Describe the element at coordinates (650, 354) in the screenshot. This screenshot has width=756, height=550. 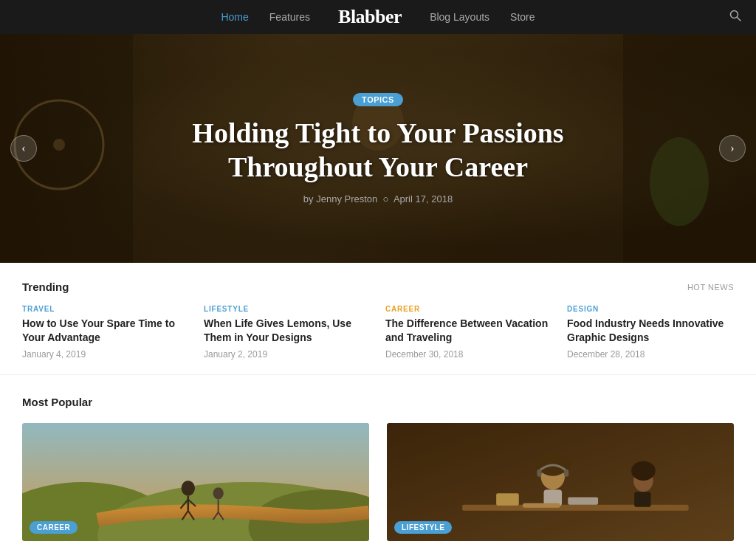
I see `trending-date: December 28, 2018` at that location.